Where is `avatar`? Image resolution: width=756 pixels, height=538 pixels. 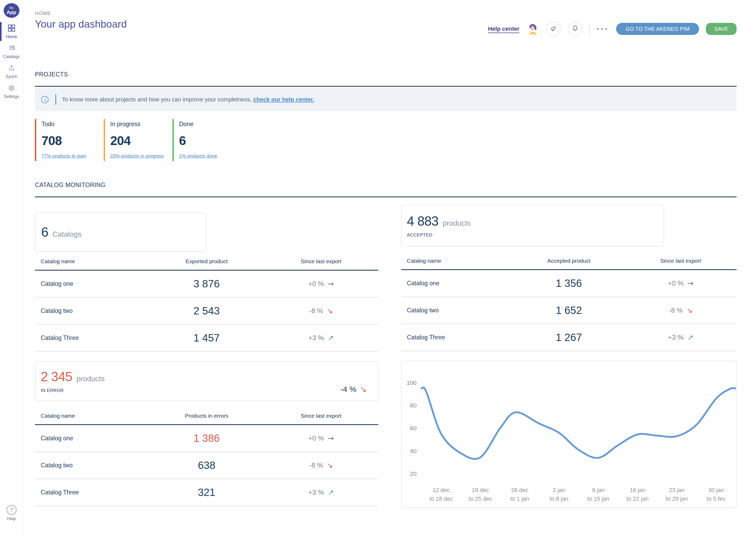 avatar is located at coordinates (533, 29).